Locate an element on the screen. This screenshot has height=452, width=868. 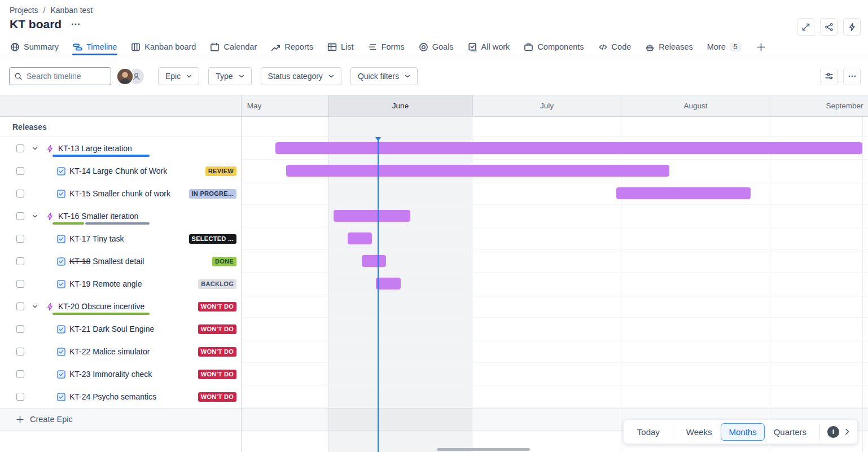
tab-reports: Reports is located at coordinates (292, 47).